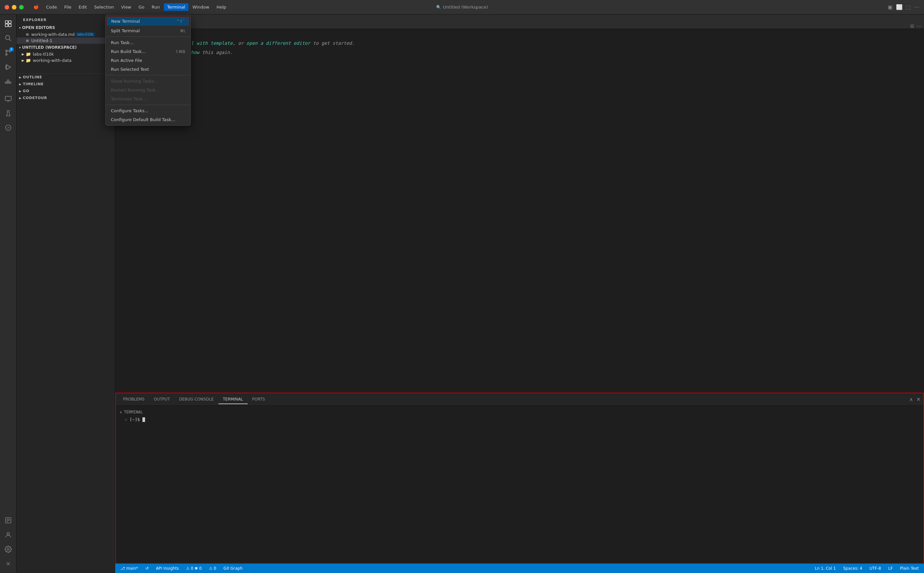  I want to click on split-editor-icon: ⊟, so click(912, 26).